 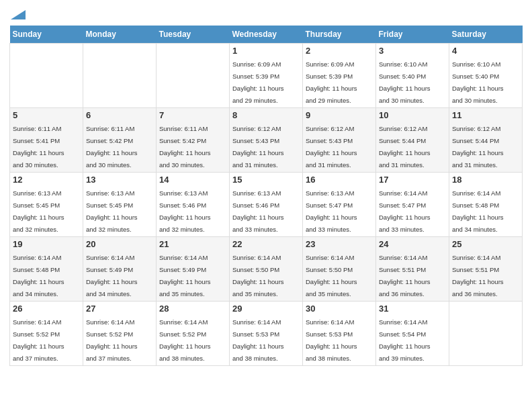 I want to click on date-number: 3, so click(x=412, y=51).